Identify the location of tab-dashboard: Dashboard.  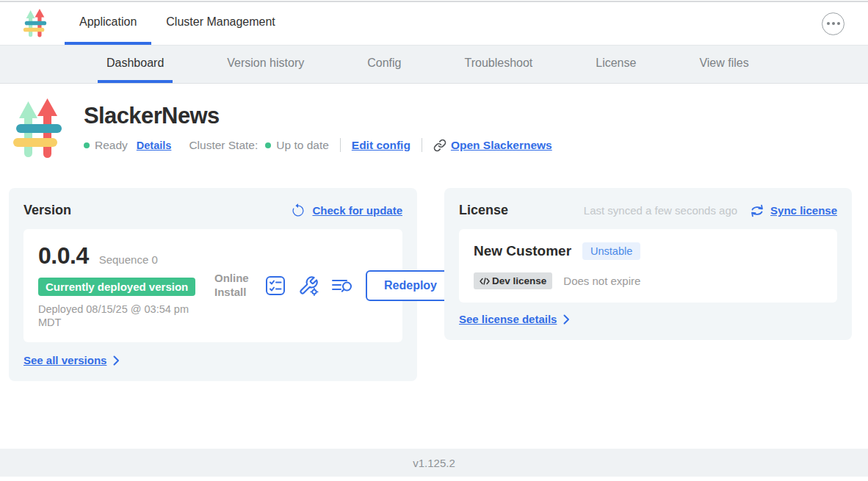
(135, 65).